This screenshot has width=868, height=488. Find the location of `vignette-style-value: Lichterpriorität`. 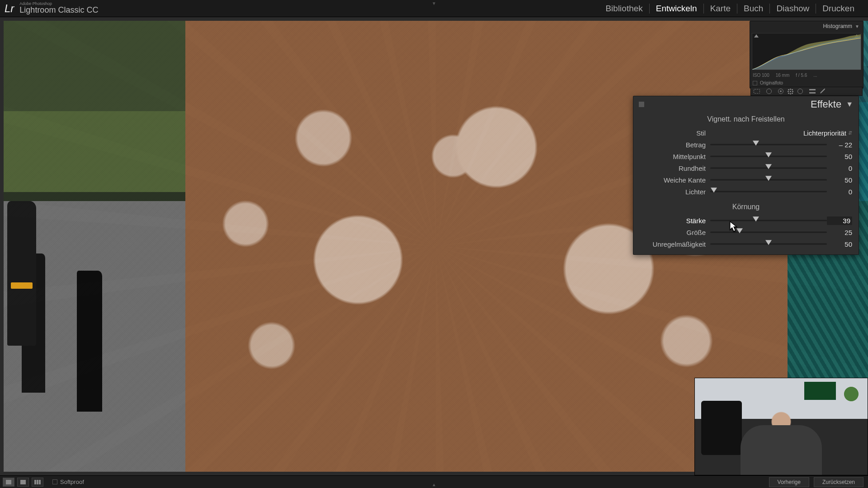

vignette-style-value: Lichterpriorität is located at coordinates (779, 133).